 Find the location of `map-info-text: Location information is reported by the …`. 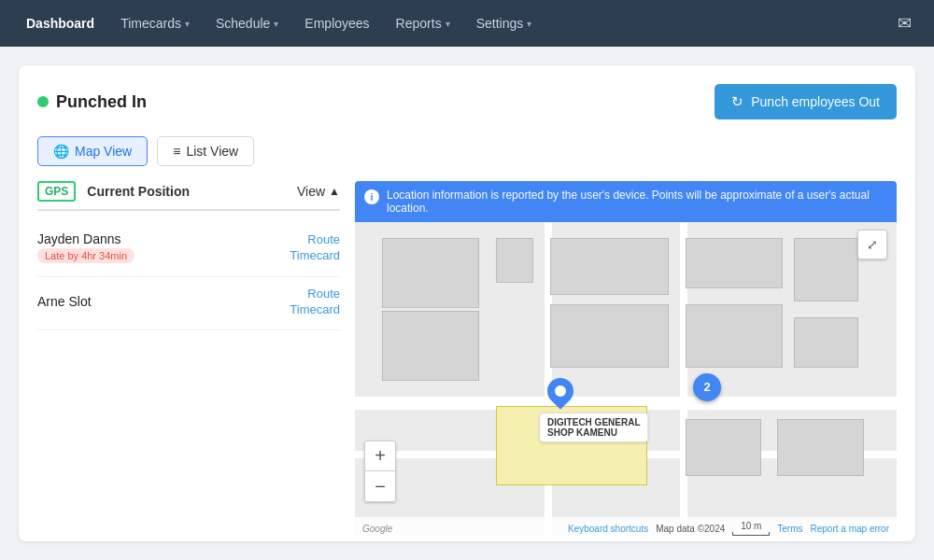

map-info-text: Location information is reported by the … is located at coordinates (637, 202).